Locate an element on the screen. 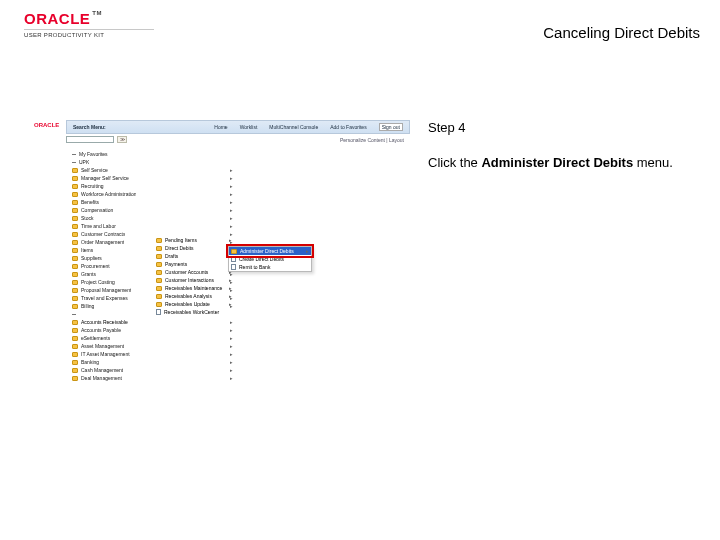  nav-subitem: Receivables Maintenance▸ is located at coordinates (194, 288).